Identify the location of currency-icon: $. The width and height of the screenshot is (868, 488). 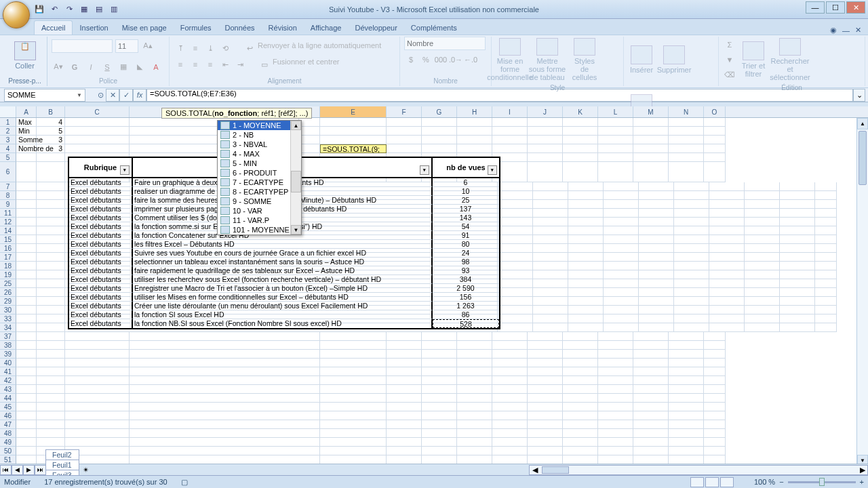
(411, 60).